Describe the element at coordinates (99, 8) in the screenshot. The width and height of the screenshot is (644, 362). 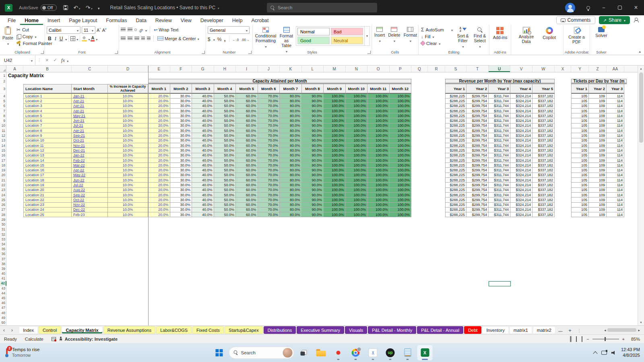
I see `qat-customize-button` at that location.